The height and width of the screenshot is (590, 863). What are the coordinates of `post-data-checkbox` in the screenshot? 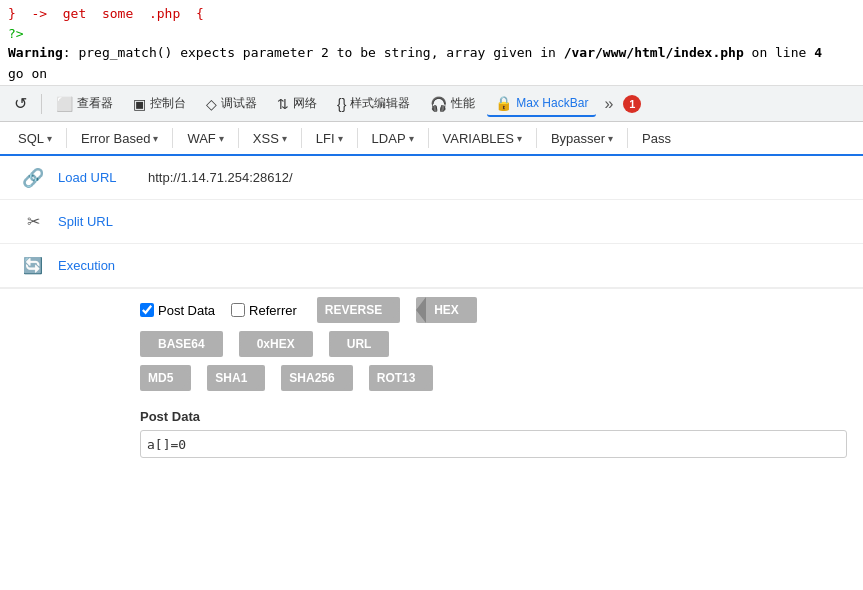 It's located at (147, 310).